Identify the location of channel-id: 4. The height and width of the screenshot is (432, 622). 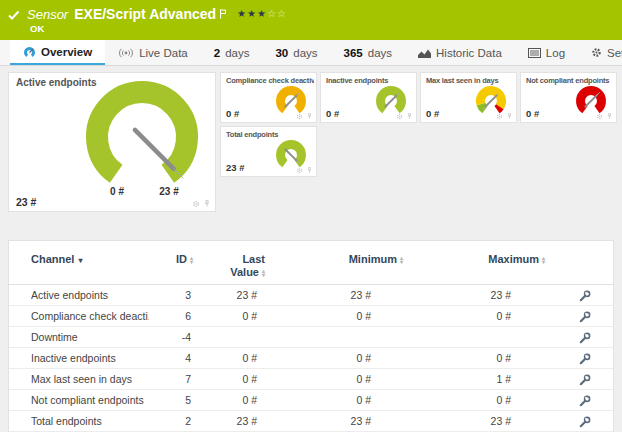
(171, 358).